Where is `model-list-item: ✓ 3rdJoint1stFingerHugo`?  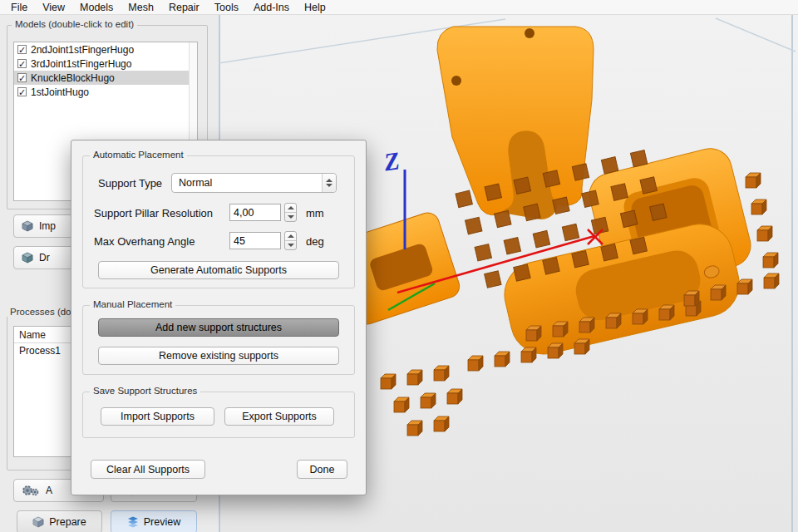
model-list-item: ✓ 3rdJoint1stFingerHugo is located at coordinates (106, 63).